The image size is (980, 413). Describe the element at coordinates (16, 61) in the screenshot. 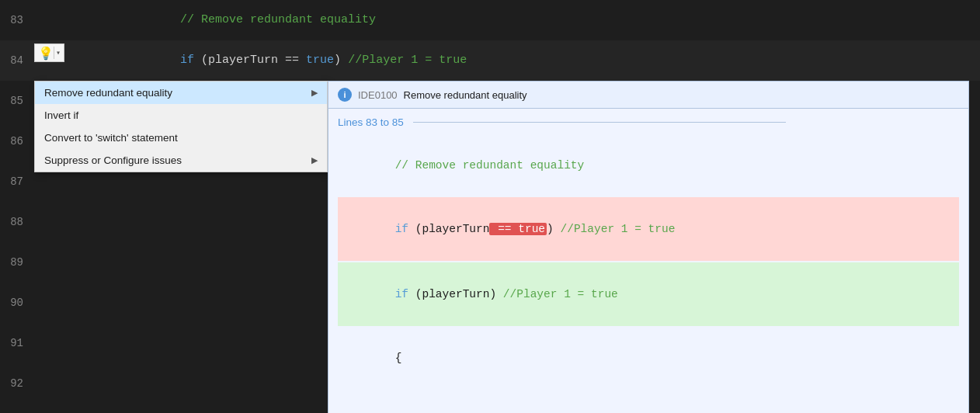

I see `line-number-84: 84` at that location.